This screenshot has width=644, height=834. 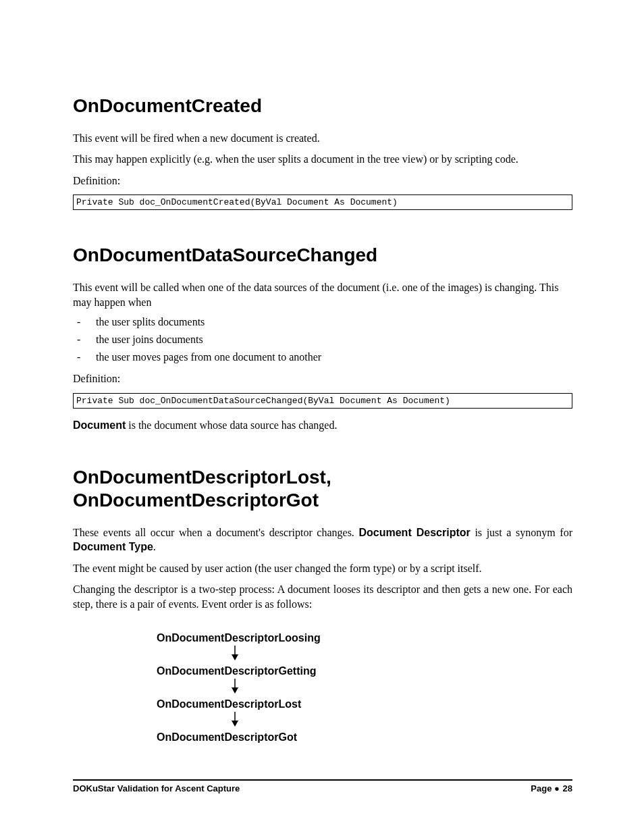 What do you see at coordinates (113, 547) in the screenshot?
I see `term: Document Type` at bounding box center [113, 547].